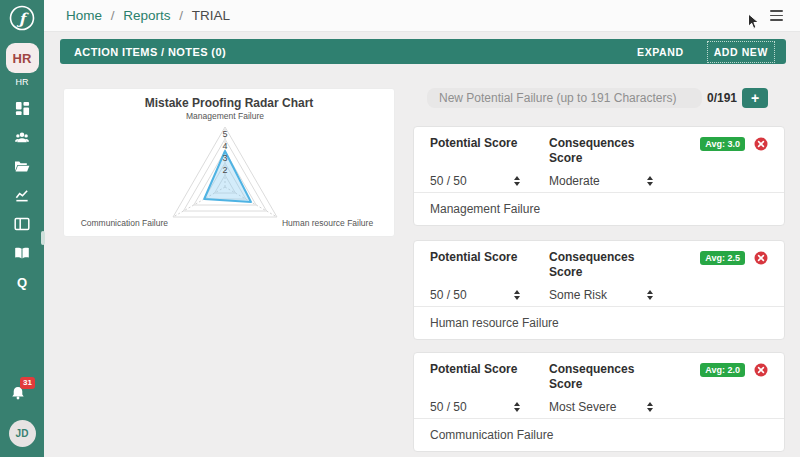 The width and height of the screenshot is (800, 457). Describe the element at coordinates (84, 16) in the screenshot. I see `breadcrumb-home-link: Home` at that location.